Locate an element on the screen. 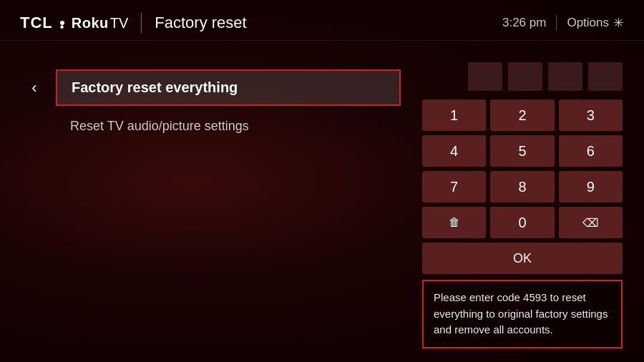 This screenshot has width=644, height=362. key-3: 3 is located at coordinates (591, 115).